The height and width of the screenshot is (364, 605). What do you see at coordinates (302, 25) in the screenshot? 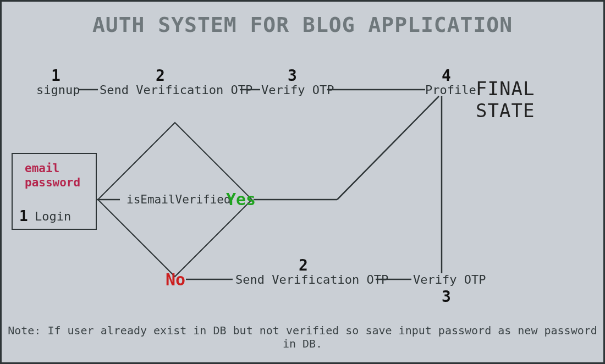
I see `diagram-title: AUTH SYSTEM FOR BLOG APPLICATION` at bounding box center [302, 25].